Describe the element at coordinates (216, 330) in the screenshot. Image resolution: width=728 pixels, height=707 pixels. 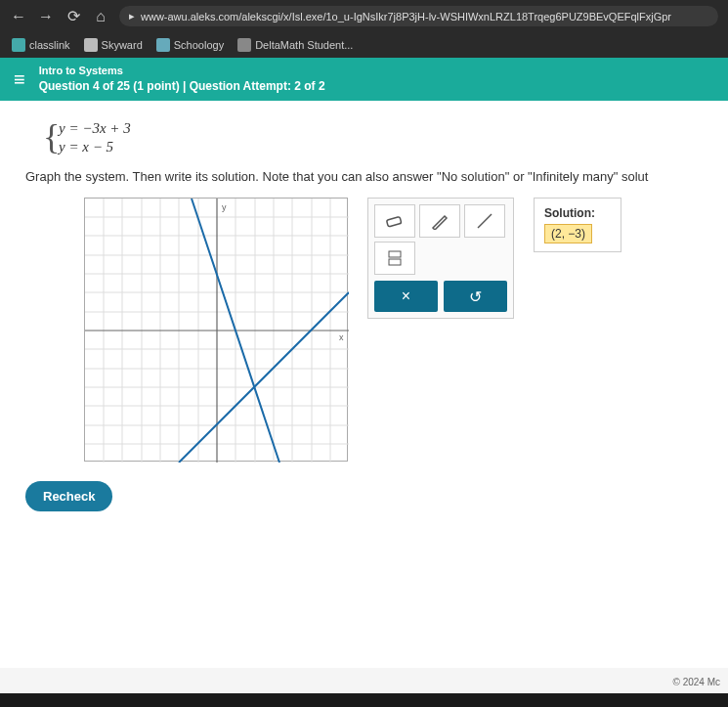
I see `graph-canvas: y x` at that location.